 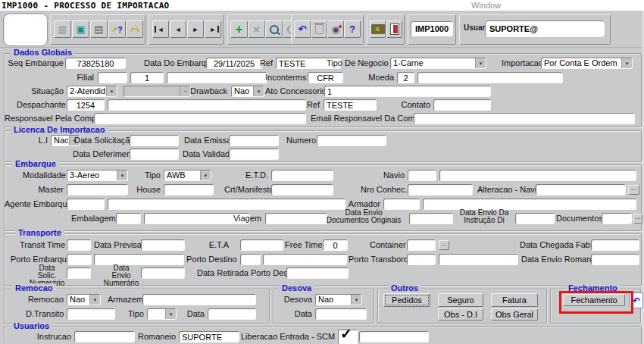 I want to click on porto-embarque-code-field, so click(x=79, y=259).